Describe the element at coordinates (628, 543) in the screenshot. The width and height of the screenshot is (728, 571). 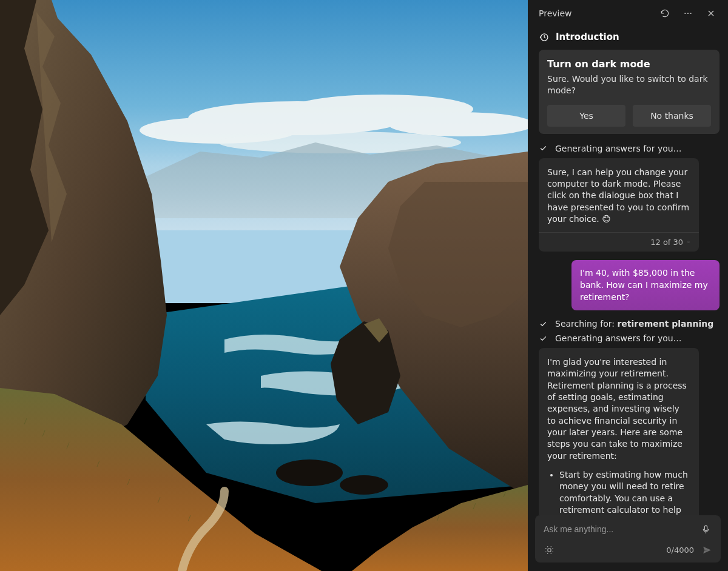
I see `input-area: 0/4000` at that location.